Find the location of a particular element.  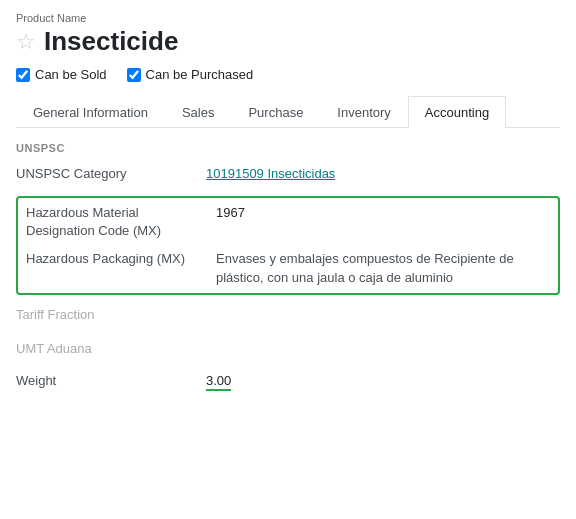

umt-aduana-value is located at coordinates (383, 349).